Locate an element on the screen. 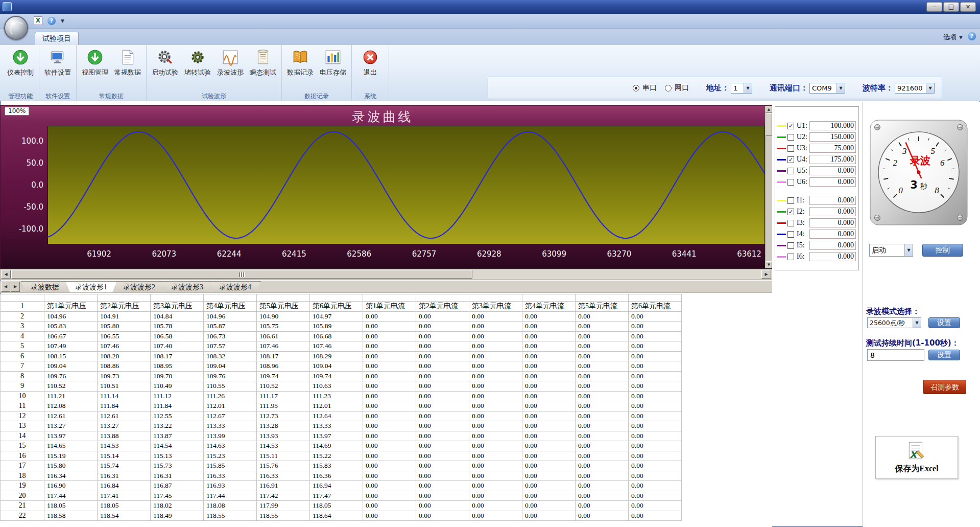 The width and height of the screenshot is (980, 527). column-header-cell: 第5单元电压 is located at coordinates (283, 307).